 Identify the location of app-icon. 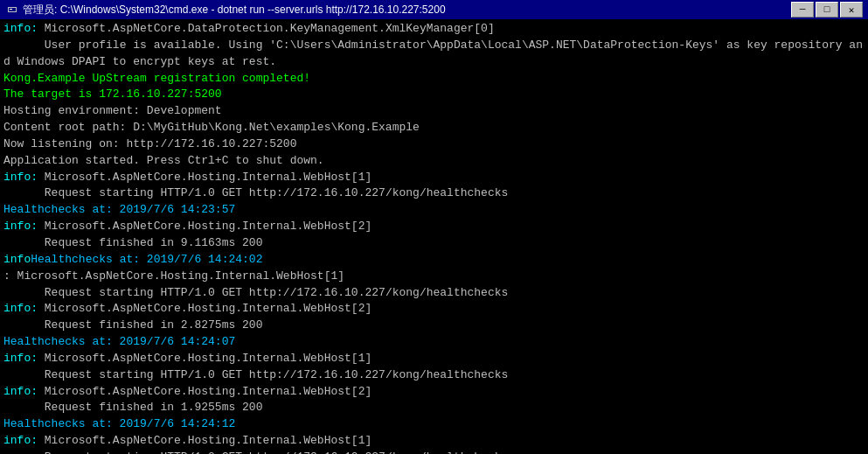
(12, 10).